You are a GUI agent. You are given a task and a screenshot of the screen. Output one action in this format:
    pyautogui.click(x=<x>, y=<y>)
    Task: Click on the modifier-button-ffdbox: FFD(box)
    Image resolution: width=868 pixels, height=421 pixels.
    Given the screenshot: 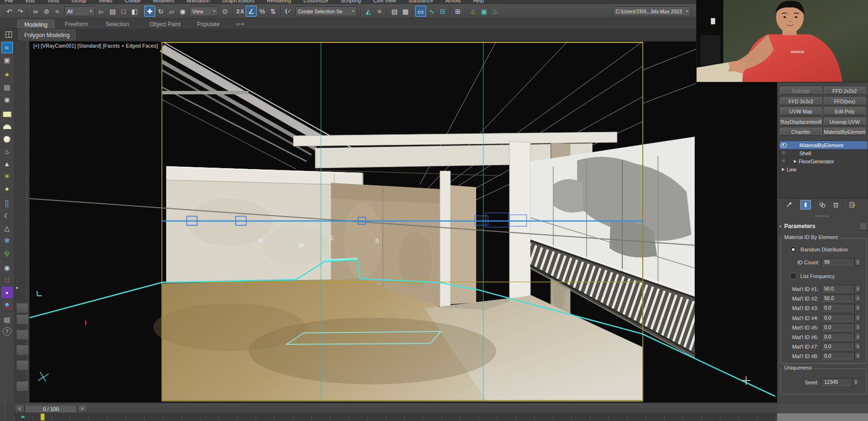 What is the action you would take?
    pyautogui.click(x=845, y=101)
    